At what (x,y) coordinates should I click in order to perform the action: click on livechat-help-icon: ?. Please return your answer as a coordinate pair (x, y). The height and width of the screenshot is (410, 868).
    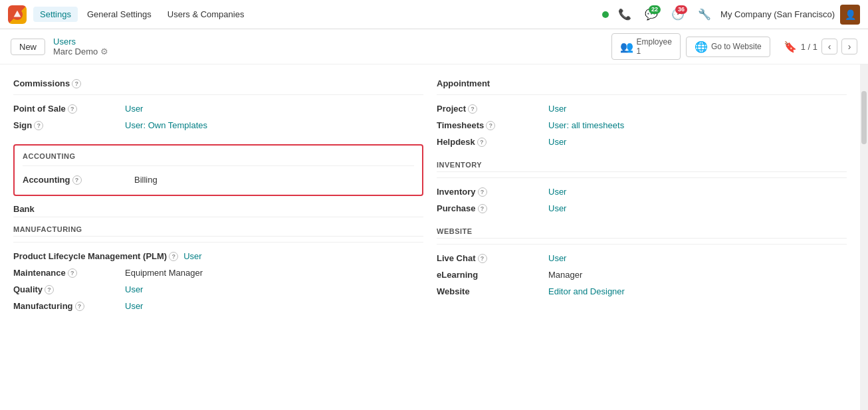
    Looking at the image, I should click on (483, 258).